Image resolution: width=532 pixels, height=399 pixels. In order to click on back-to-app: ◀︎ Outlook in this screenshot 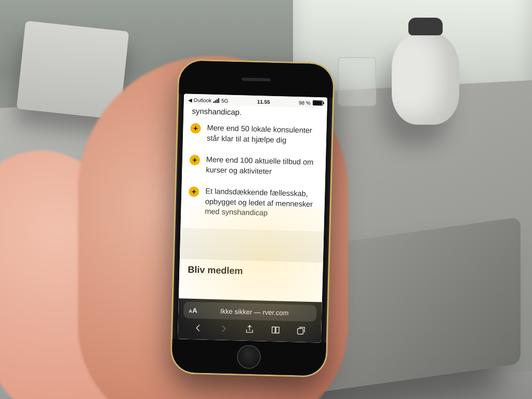, I will do `click(200, 100)`.